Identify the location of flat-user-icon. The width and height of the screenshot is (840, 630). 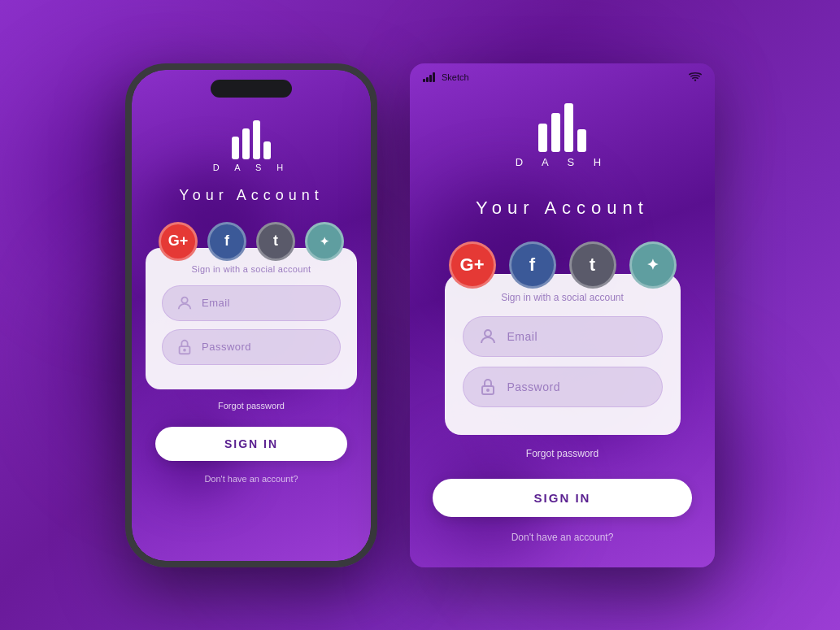
(488, 337).